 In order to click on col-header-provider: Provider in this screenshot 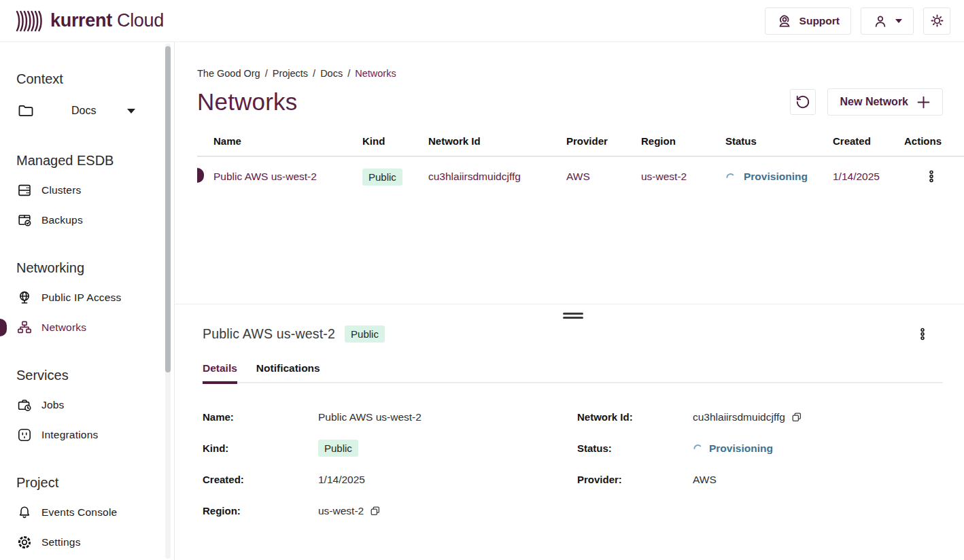, I will do `click(604, 141)`.